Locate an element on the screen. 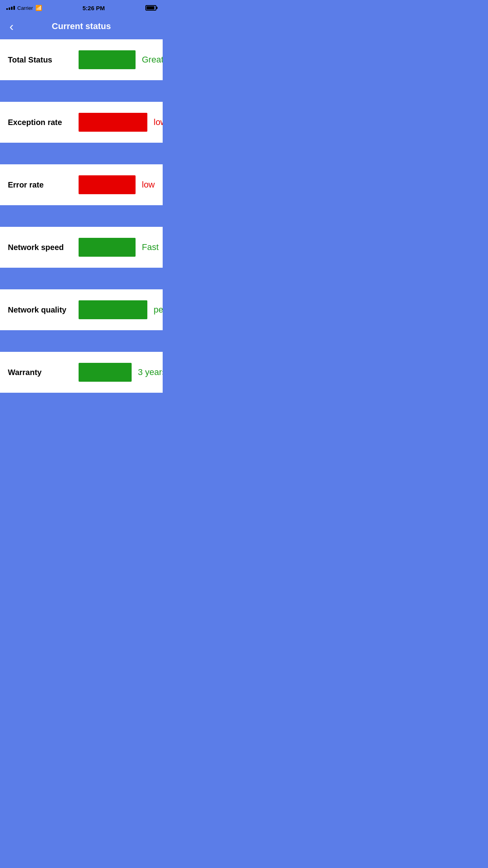 This screenshot has width=488, height=868. error-rate-value: low is located at coordinates (149, 185).